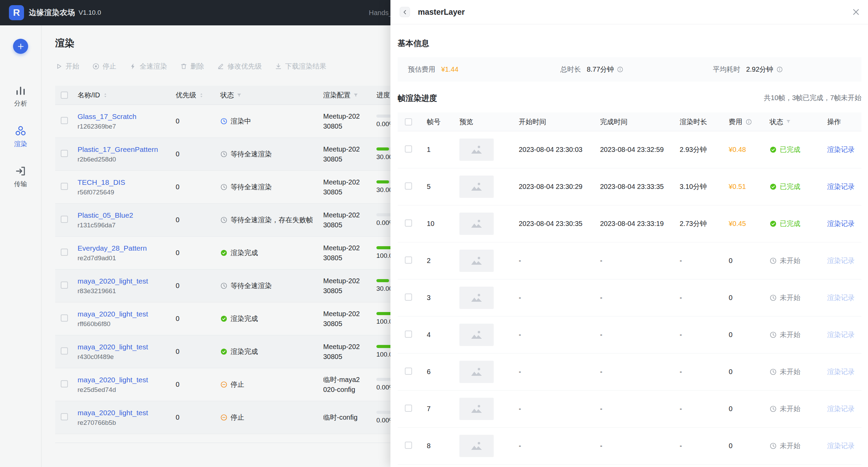 The height and width of the screenshot is (467, 868). What do you see at coordinates (749, 224) in the screenshot?
I see `frame-cost: ¥0.45` at bounding box center [749, 224].